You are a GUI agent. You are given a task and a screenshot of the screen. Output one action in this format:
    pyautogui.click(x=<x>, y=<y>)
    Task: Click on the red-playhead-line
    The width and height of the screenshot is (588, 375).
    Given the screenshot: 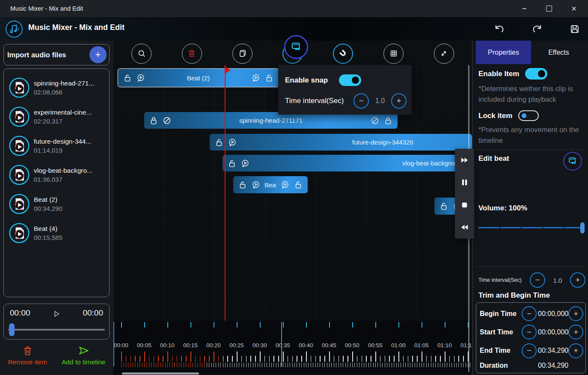 What is the action you would take?
    pyautogui.click(x=225, y=193)
    